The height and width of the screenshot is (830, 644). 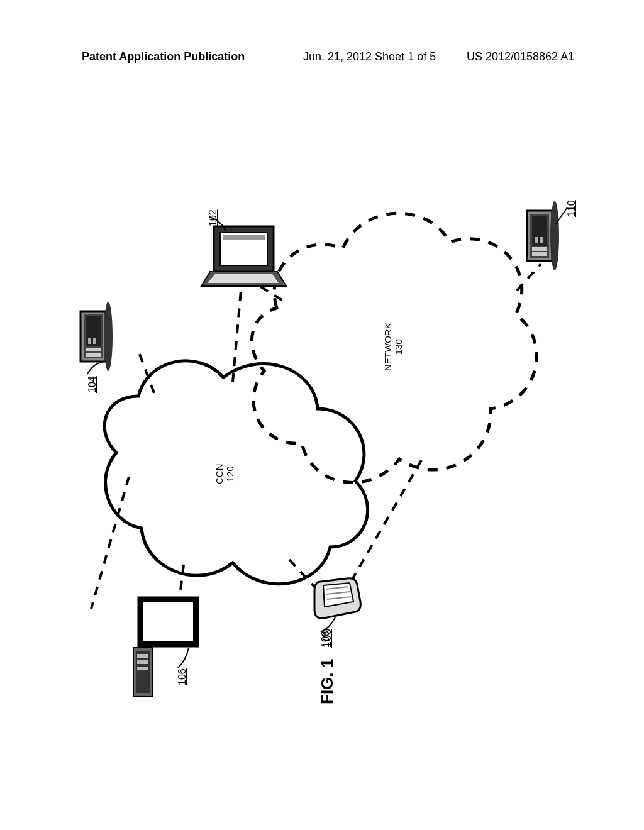 What do you see at coordinates (92, 385) in the screenshot?
I see `server-left-ref: 104` at bounding box center [92, 385].